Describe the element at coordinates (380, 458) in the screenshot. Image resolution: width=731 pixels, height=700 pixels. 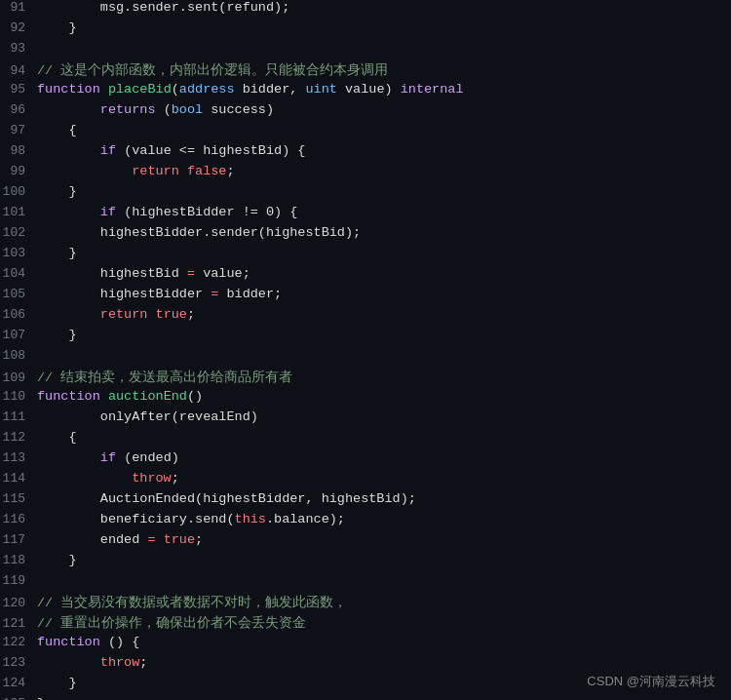
I see `line-content: if (ended)` at that location.